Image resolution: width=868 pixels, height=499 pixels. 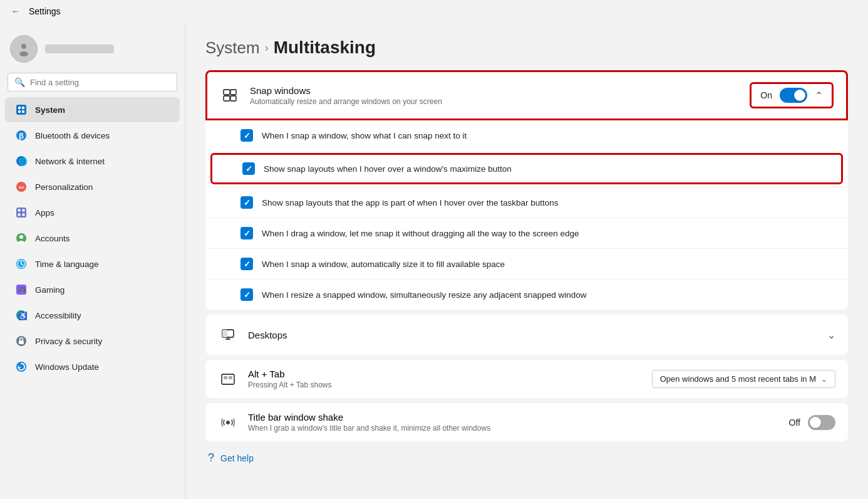 What do you see at coordinates (20, 82) in the screenshot?
I see `search-icon: 🔍` at bounding box center [20, 82].